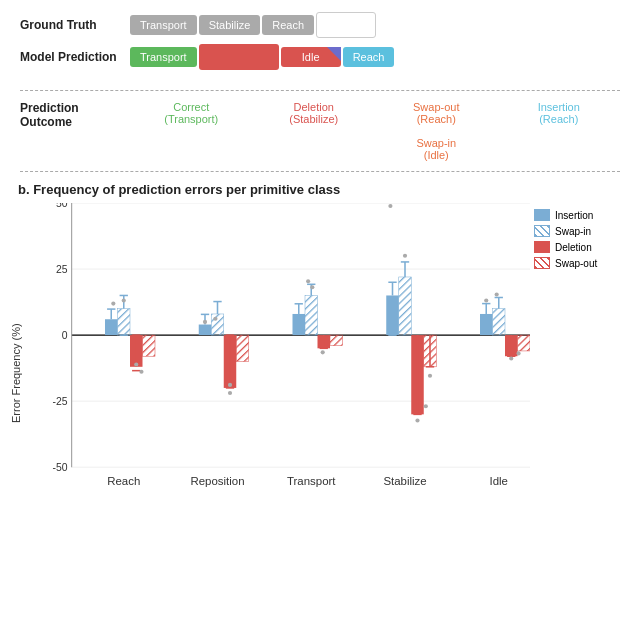 This screenshot has width=640, height=625. Describe the element at coordinates (300, 324) in the screenshot. I see `bar-transport-insertion` at that location.